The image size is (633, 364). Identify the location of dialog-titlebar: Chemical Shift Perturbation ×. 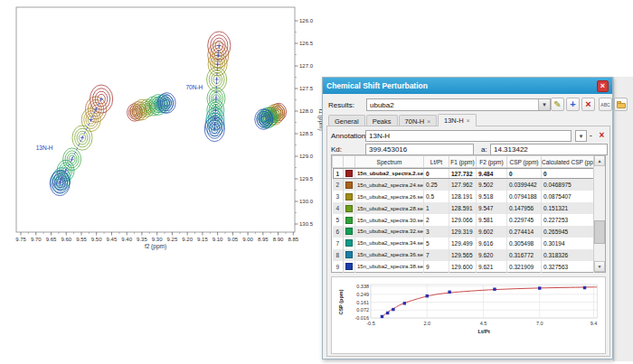
(468, 86).